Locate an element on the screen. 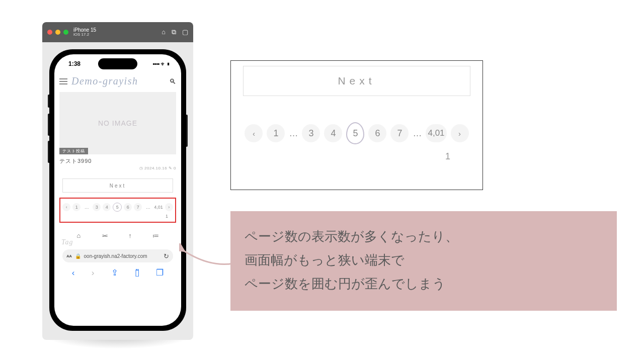 This screenshot has width=644, height=362. zoom-ellipsis: … is located at coordinates (293, 134).